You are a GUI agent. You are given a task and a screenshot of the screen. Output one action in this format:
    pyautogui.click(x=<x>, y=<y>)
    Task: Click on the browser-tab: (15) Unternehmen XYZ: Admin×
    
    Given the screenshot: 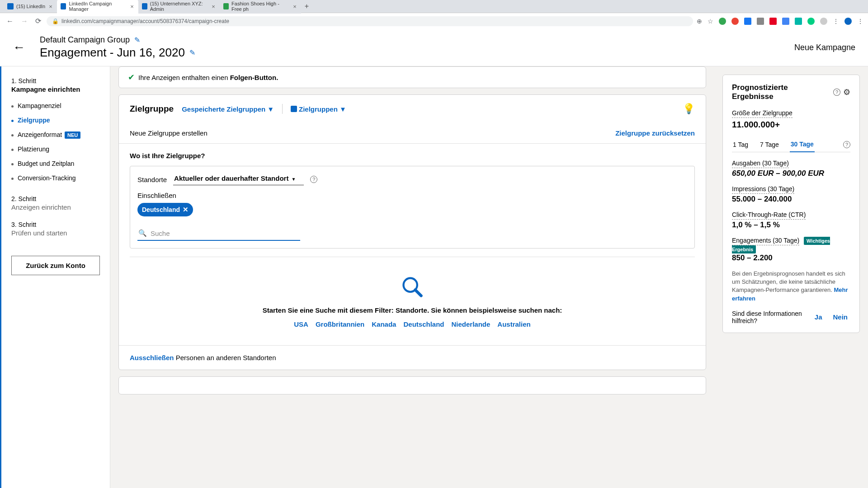 What is the action you would take?
    pyautogui.click(x=179, y=7)
    